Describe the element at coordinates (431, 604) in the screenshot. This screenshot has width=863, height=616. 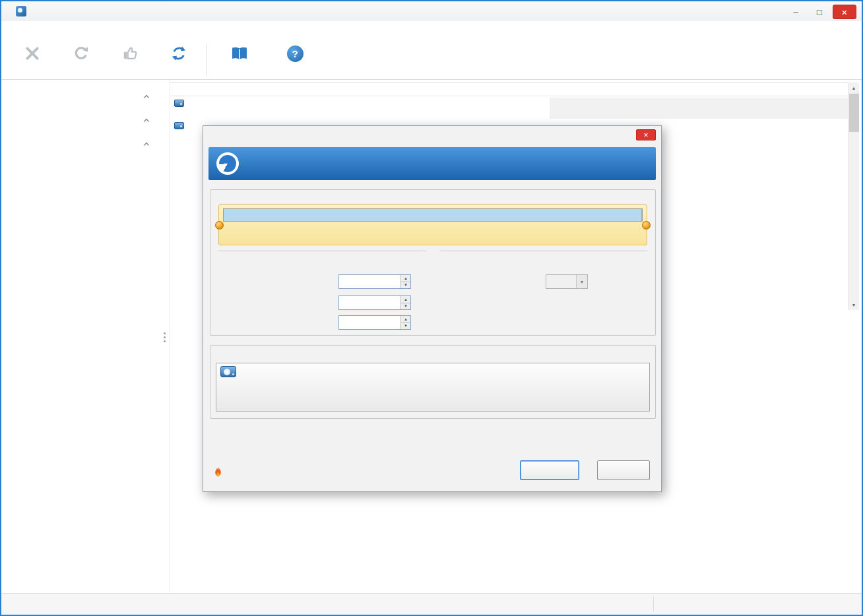
I see `statusbar` at that location.